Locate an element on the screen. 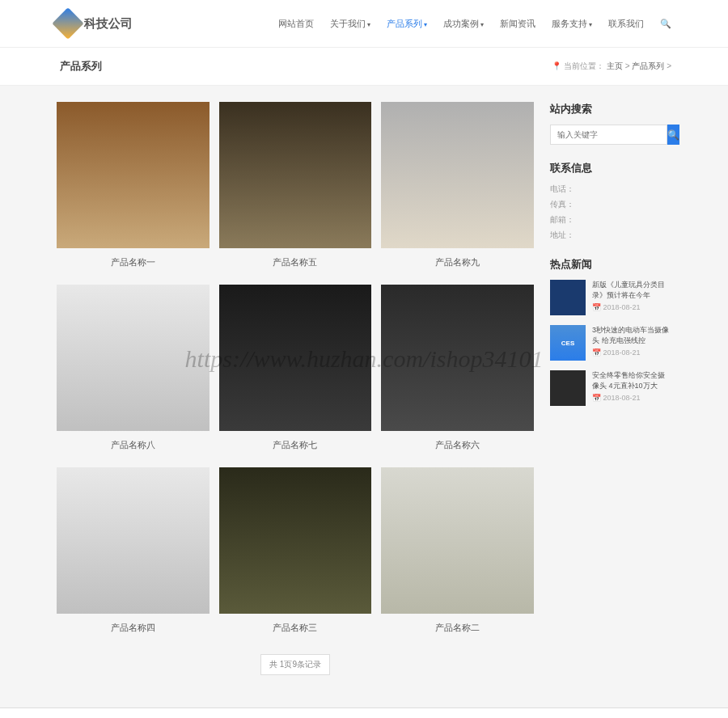 The height and width of the screenshot is (718, 728). product-item: 产品名称四 is located at coordinates (133, 551).